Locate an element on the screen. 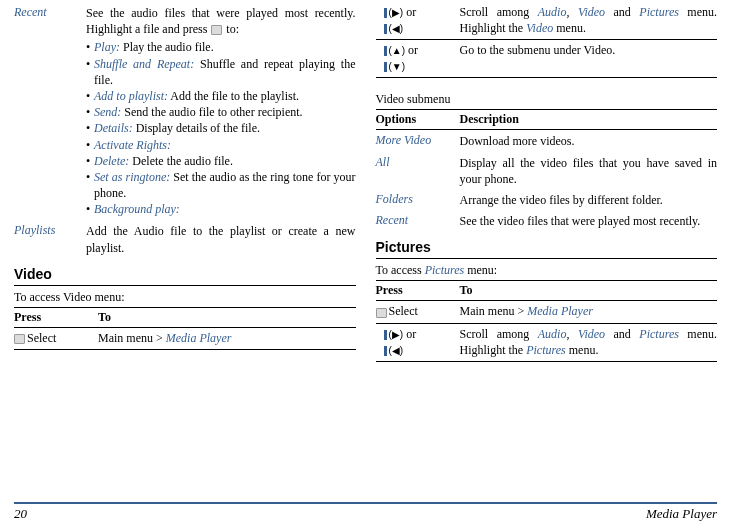 This screenshot has width=731, height=528. nav-up-down: (▲) or(▼) Go to the submenu under Video. is located at coordinates (547, 58).